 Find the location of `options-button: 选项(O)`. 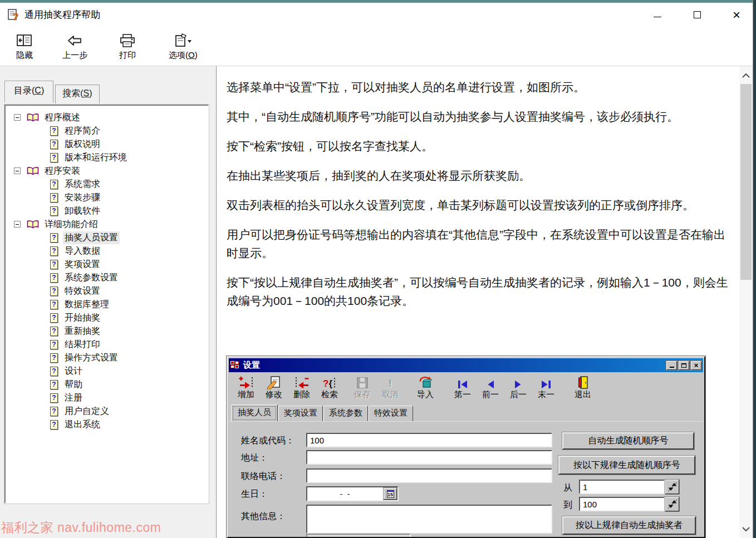

options-button: 选项(O) is located at coordinates (183, 47).